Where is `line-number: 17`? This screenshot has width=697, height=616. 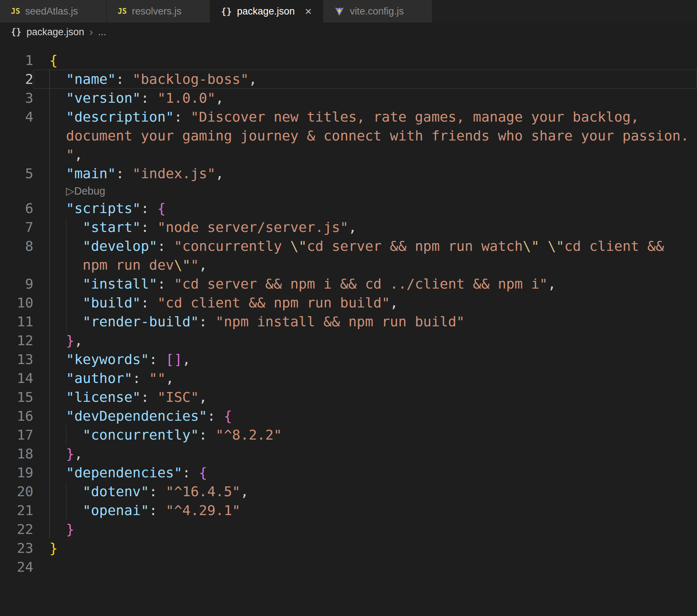
line-number: 17 is located at coordinates (17, 435).